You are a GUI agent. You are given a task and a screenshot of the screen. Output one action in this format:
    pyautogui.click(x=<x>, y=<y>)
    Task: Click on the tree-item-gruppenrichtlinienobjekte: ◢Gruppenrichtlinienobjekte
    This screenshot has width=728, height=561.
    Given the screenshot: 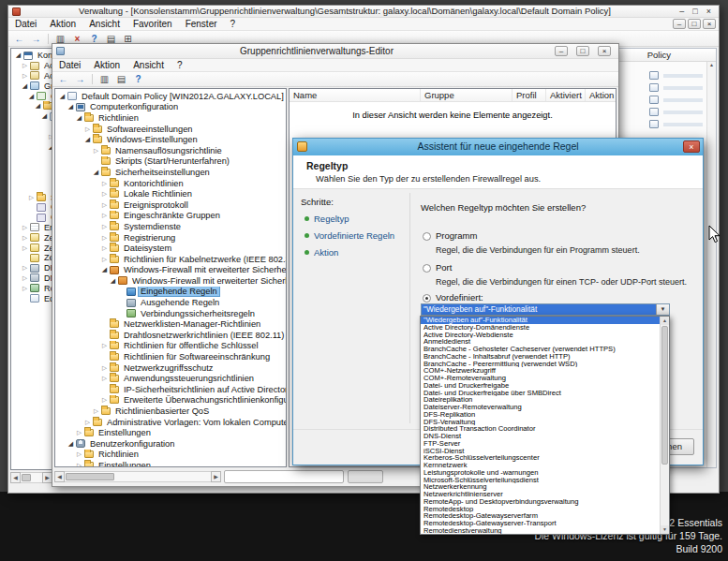 What is the action you would take?
    pyautogui.click(x=32, y=146)
    